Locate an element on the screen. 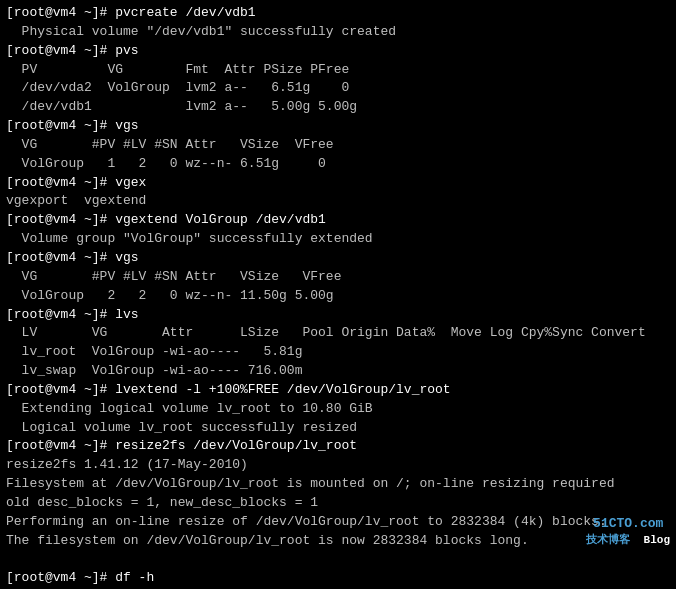 This screenshot has width=676, height=589. terminal-line: Volume group "VolGroup" successfully ext… is located at coordinates (338, 240).